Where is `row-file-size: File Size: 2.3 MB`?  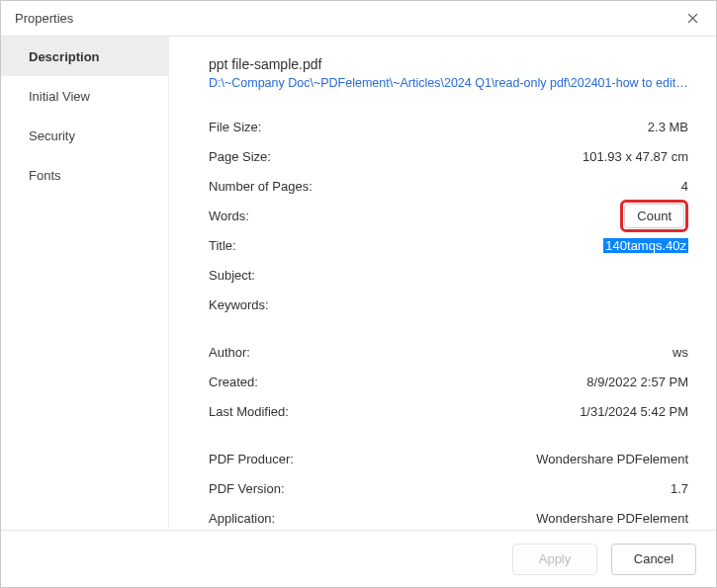 row-file-size: File Size: 2.3 MB is located at coordinates (449, 126).